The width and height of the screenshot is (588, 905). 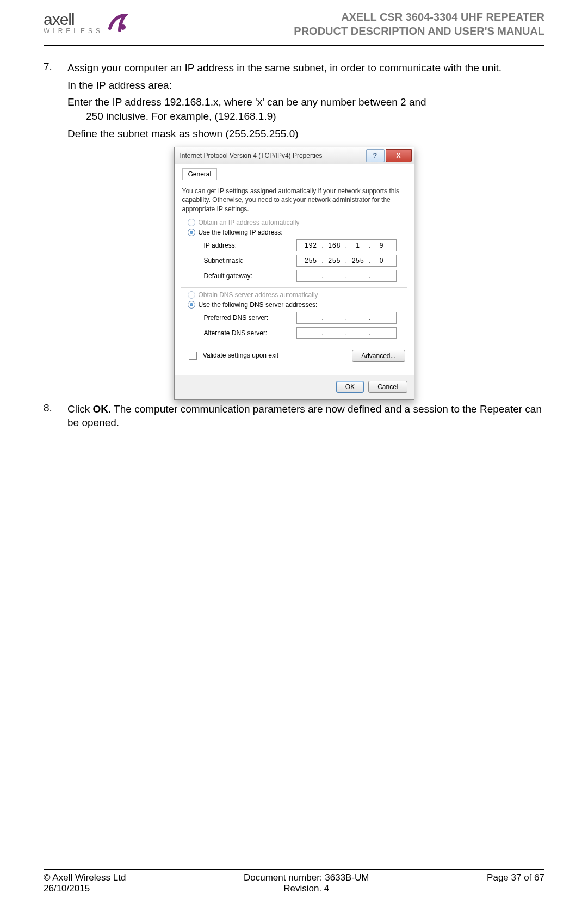 What do you see at coordinates (191, 232) in the screenshot?
I see `radio-use-ip` at bounding box center [191, 232].